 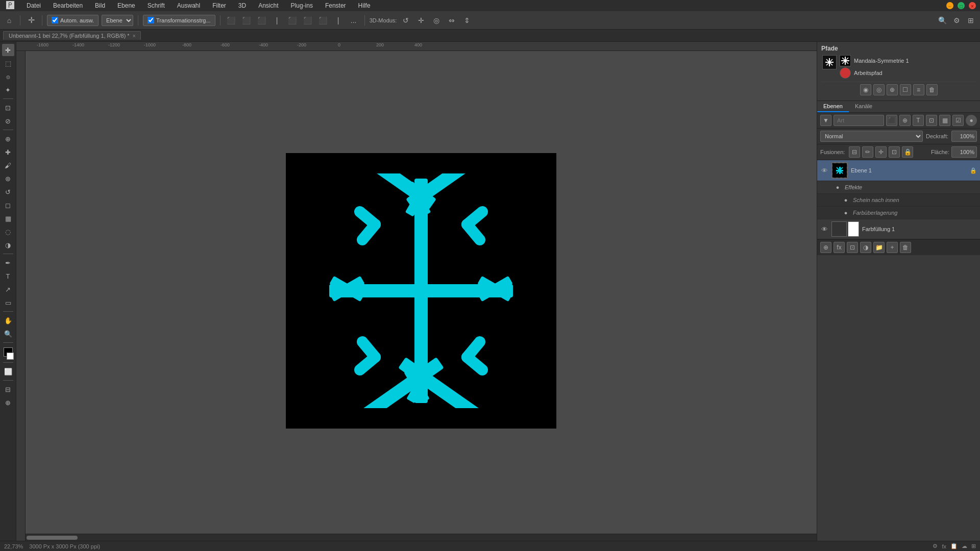 What do you see at coordinates (8, 179) in the screenshot?
I see `tool-stamp: ⊛` at bounding box center [8, 179].